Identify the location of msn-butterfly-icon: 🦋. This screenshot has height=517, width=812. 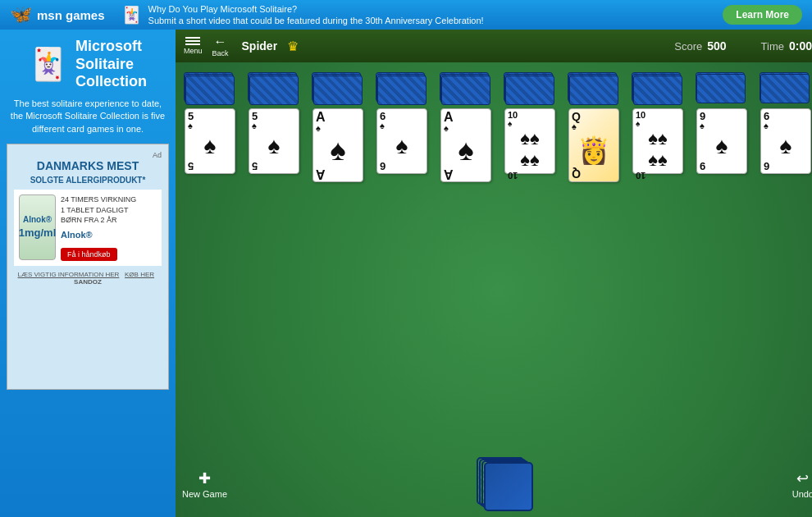
(21, 15).